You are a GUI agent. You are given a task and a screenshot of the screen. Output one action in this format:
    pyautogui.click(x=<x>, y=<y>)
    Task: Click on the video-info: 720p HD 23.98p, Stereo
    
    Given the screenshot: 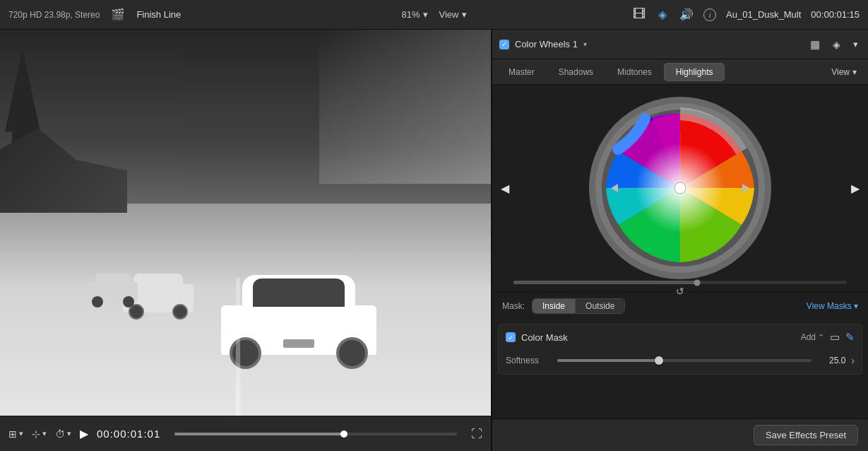 What is the action you would take?
    pyautogui.click(x=54, y=15)
    